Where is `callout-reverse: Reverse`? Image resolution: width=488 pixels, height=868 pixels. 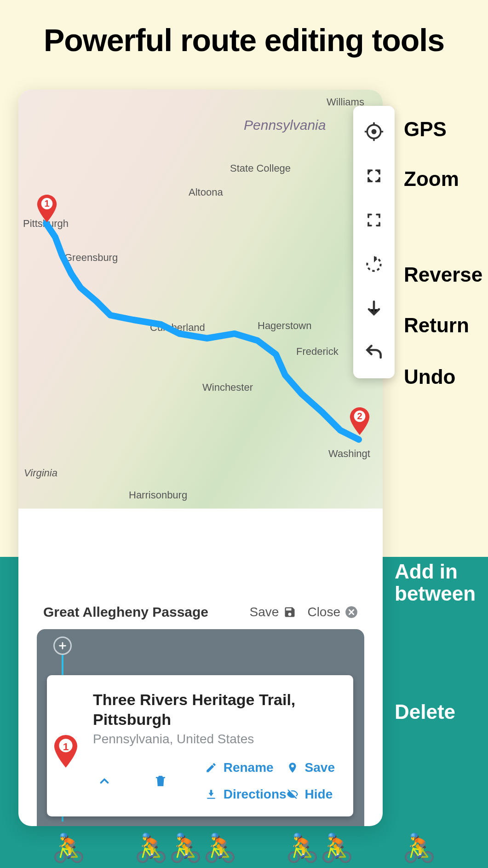
callout-reverse: Reverse is located at coordinates (443, 275).